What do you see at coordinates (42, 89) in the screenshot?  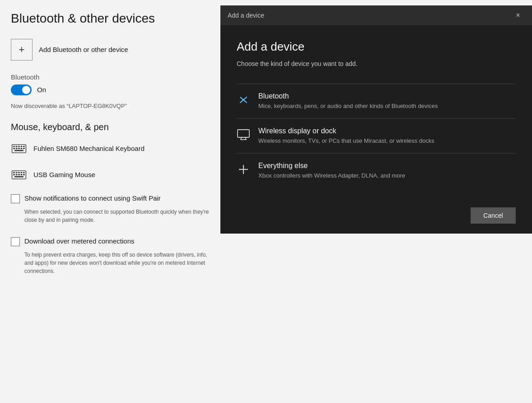 I see `bluetooth-toggle-state: On` at bounding box center [42, 89].